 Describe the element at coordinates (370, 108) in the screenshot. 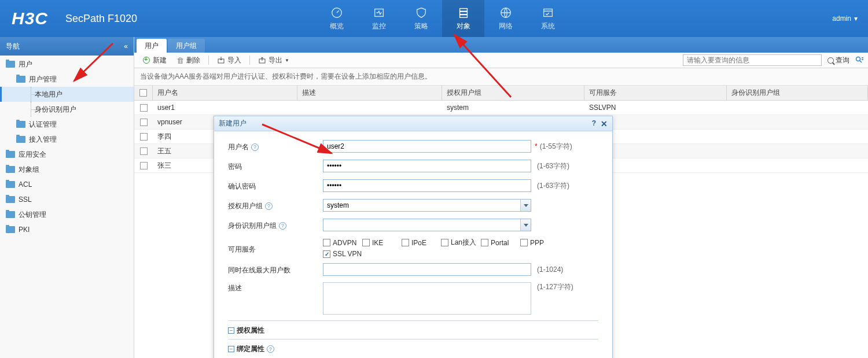

I see `cell-desc` at that location.